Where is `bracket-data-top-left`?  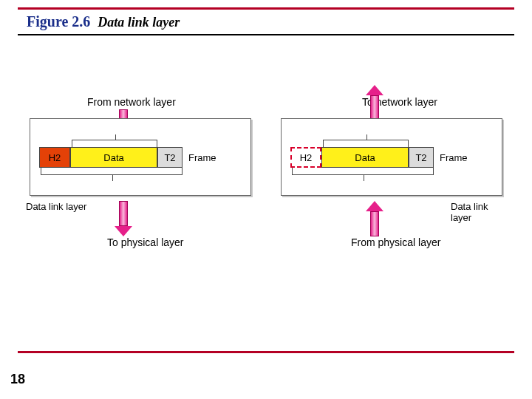
bracket-data-top-left is located at coordinates (115, 143).